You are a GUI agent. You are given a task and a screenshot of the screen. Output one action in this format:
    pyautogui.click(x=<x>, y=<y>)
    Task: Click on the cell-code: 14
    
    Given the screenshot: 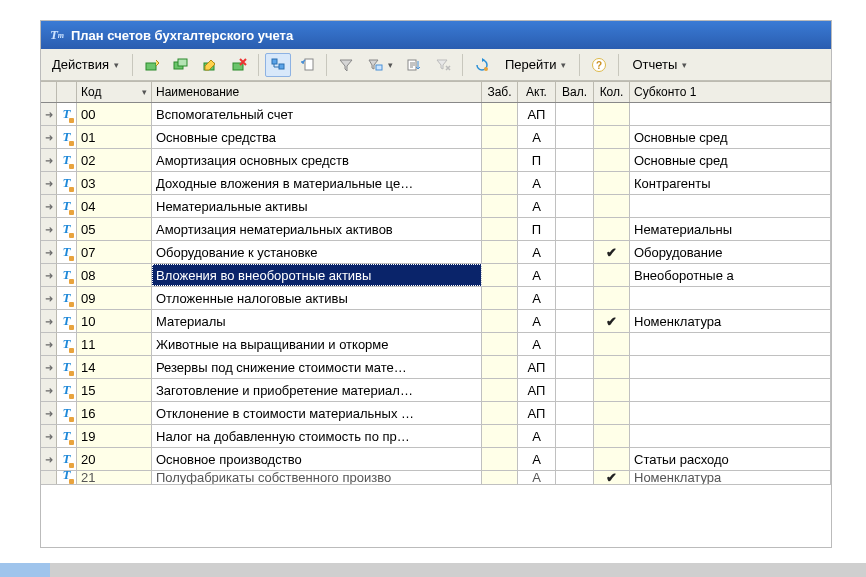 What is the action you would take?
    pyautogui.click(x=114, y=367)
    